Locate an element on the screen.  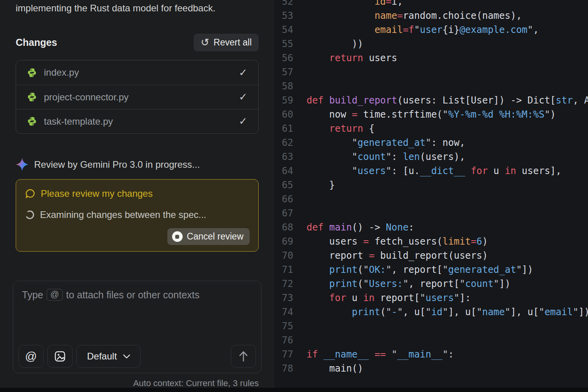
composer-placeholder: Type @ to attach files or other contexts is located at coordinates (137, 295).